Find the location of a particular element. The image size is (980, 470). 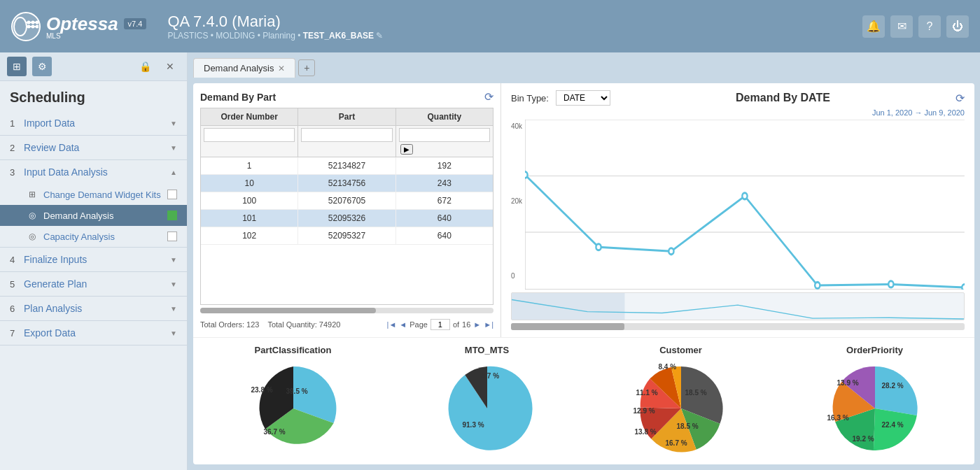

sidebar-items: 1 Import Data ▼ 2 Review Data ▼ 3 Input … is located at coordinates (94, 291).